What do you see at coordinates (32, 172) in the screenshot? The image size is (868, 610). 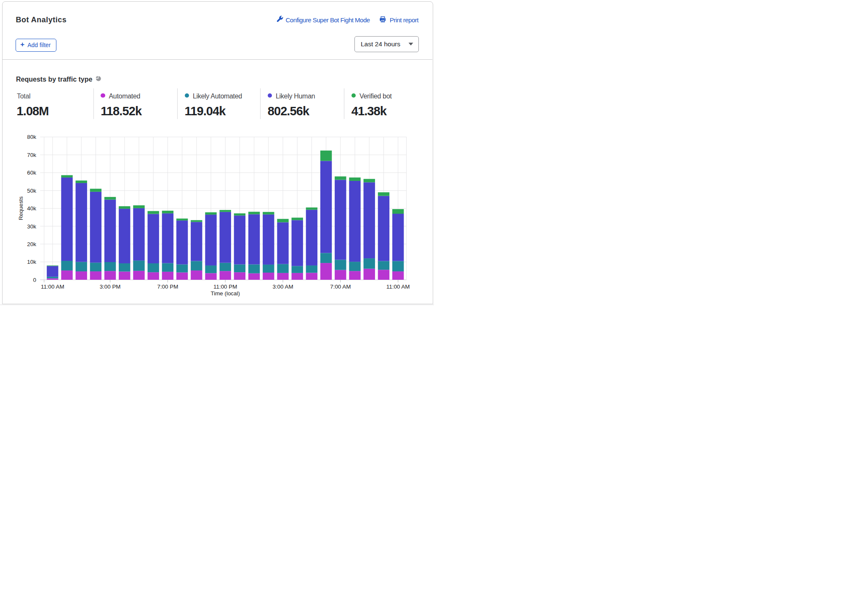 I see `svg-text: 60k` at bounding box center [32, 172].